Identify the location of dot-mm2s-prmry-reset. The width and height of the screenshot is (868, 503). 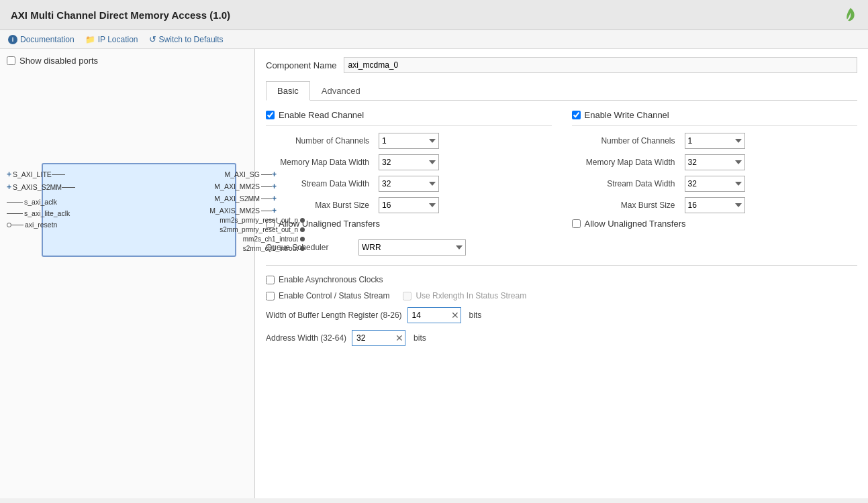
(302, 220).